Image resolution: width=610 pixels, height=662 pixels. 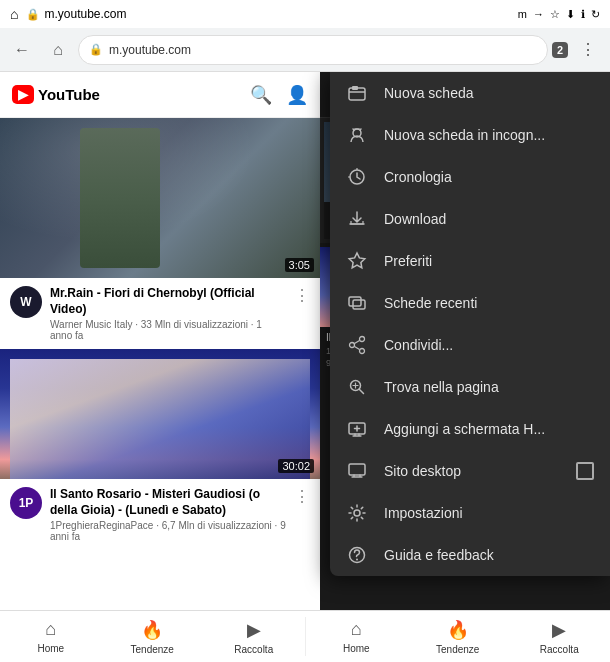 I want to click on menu-item-cronologia: Cronologia, so click(x=470, y=177).